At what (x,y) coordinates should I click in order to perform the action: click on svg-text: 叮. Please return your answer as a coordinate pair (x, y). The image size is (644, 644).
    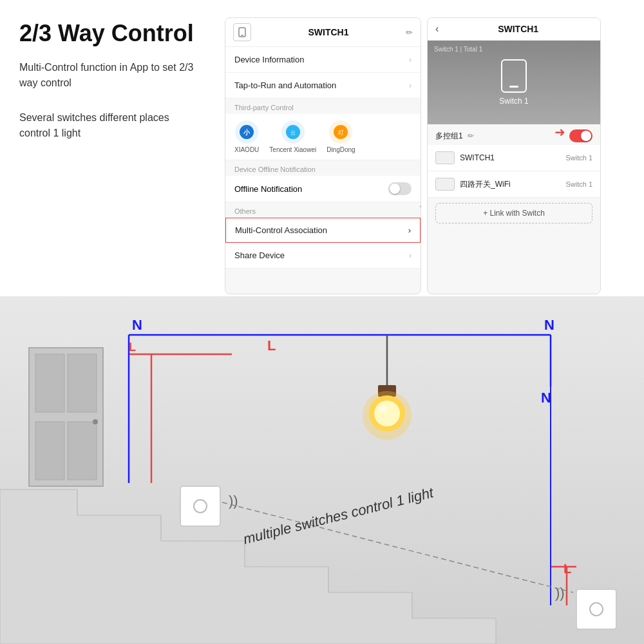
    Looking at the image, I should click on (341, 133).